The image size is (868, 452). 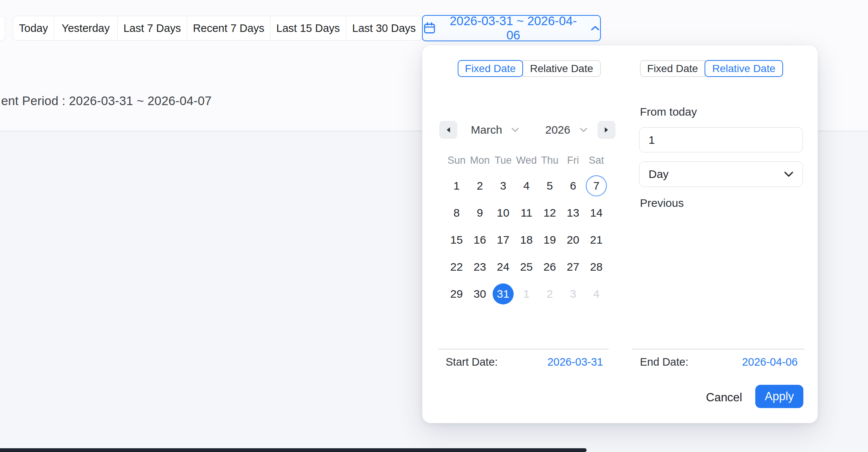 I want to click on relative-amount-input, so click(x=721, y=140).